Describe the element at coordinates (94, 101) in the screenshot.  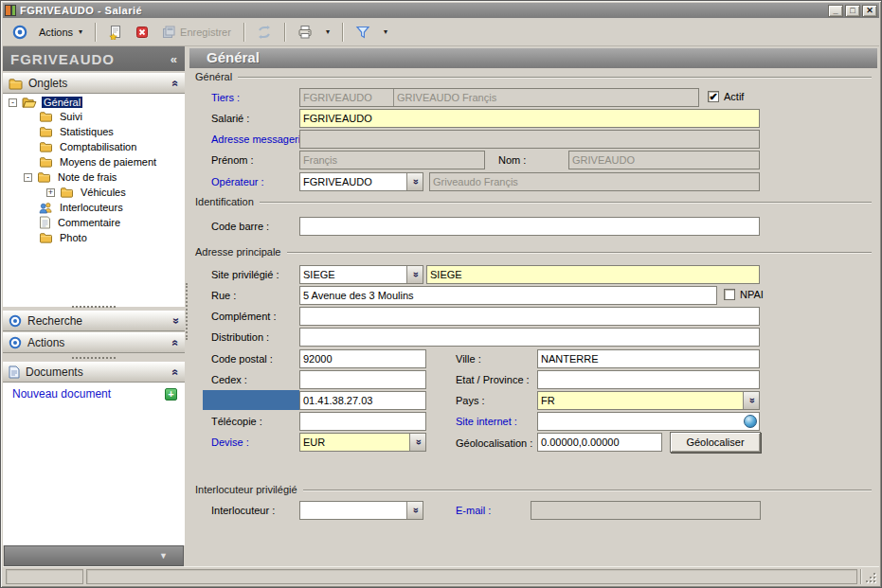
I see `tree-item-general: - Général` at that location.